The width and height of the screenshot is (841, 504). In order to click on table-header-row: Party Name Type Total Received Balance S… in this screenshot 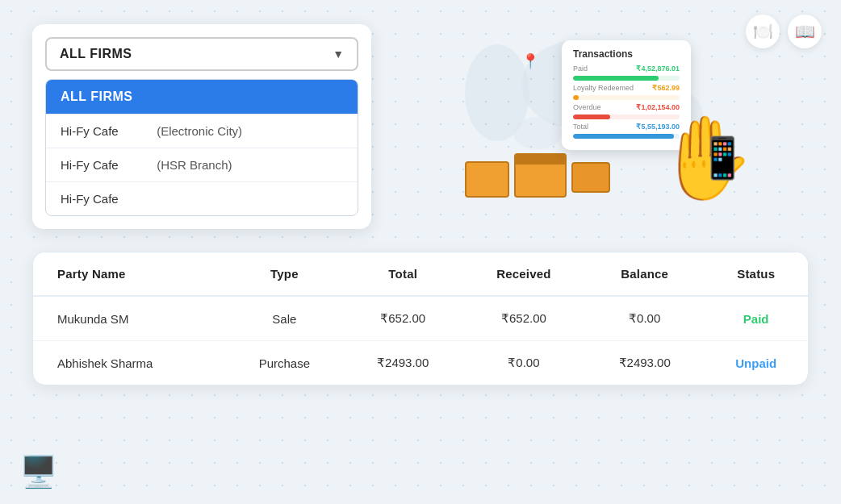, I will do `click(420, 274)`.